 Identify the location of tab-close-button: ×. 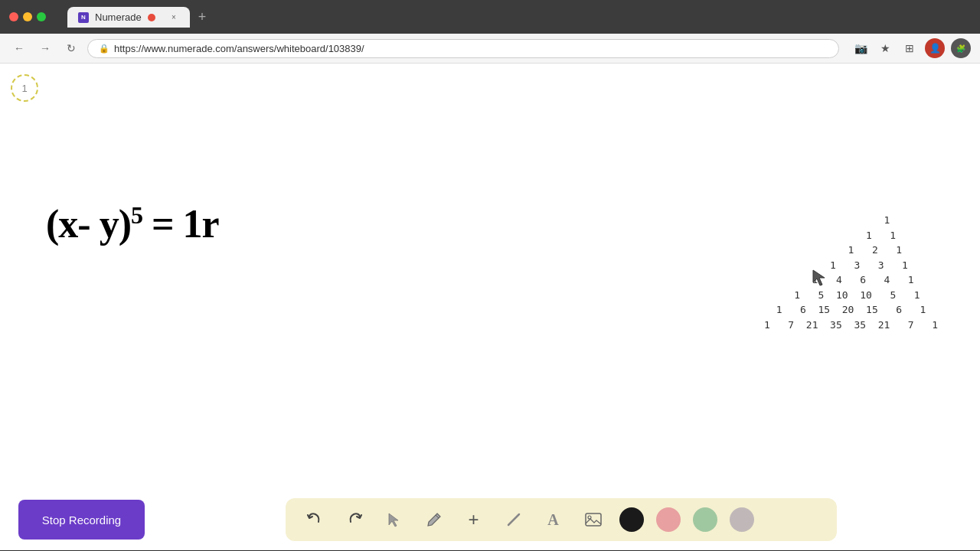
(174, 18).